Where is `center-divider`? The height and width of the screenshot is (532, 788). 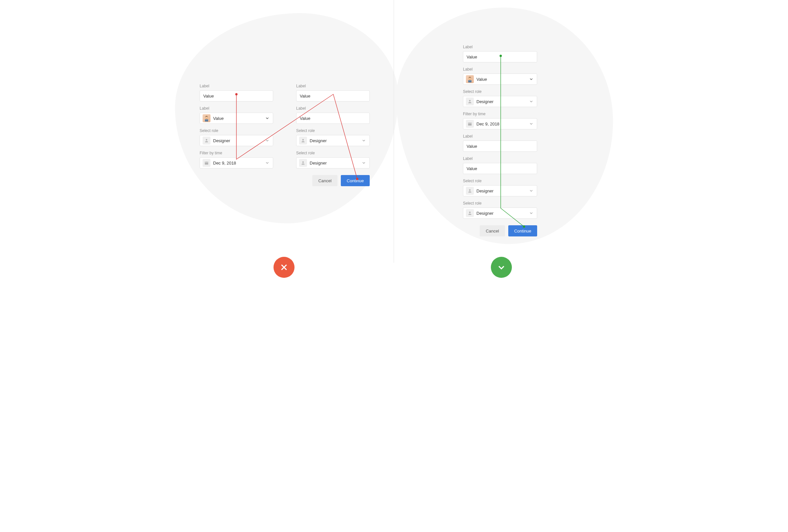
center-divider is located at coordinates (394, 132).